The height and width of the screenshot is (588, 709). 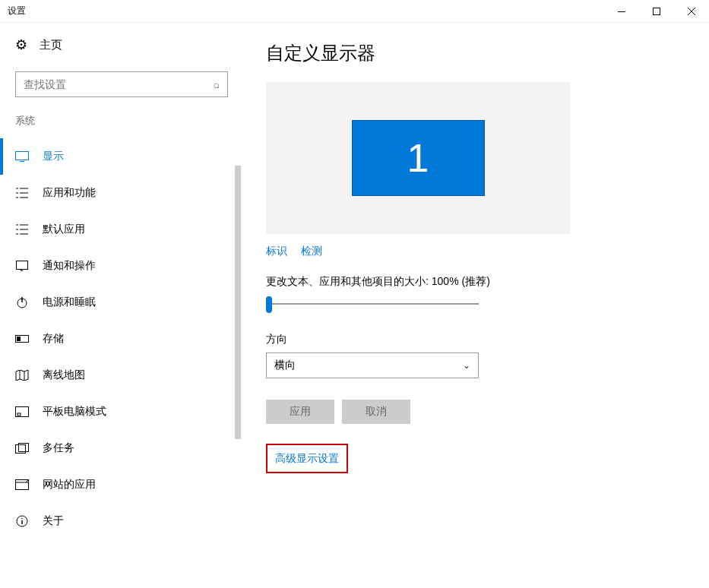 I want to click on advanced-display-link: 高级显示设置, so click(x=307, y=458).